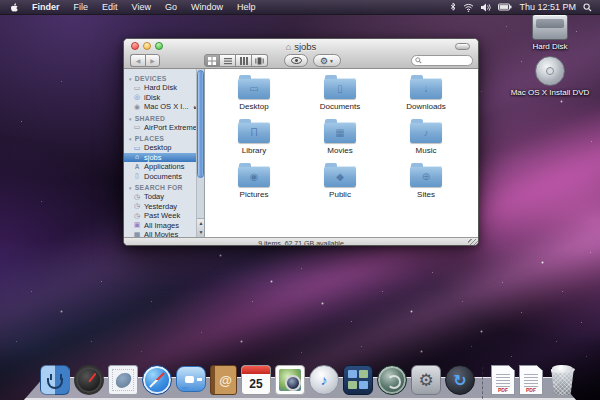 Image resolution: width=600 pixels, height=400 pixels. I want to click on menu-item-view: View, so click(142, 7).